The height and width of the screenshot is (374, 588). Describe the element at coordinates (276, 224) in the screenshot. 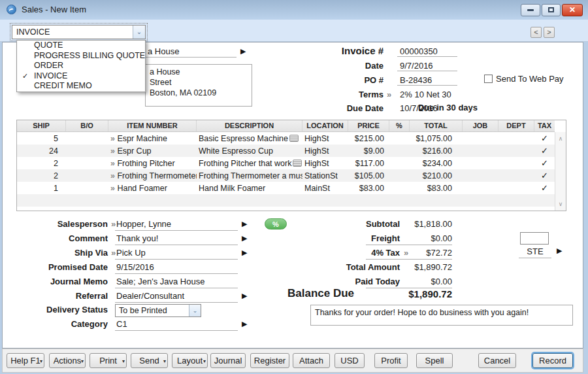

I see `percent-discount-button: %` at that location.